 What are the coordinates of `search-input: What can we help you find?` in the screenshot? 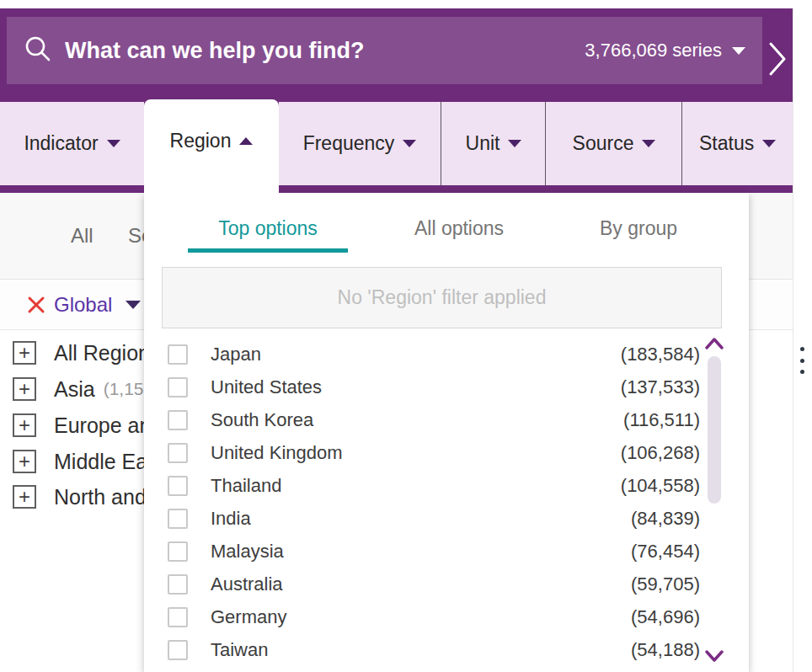 It's located at (325, 51).